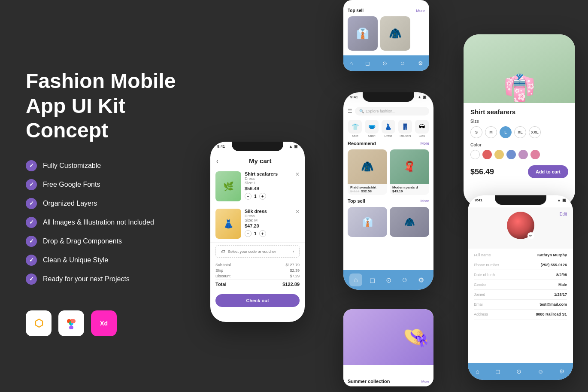  What do you see at coordinates (425, 143) in the screenshot?
I see `recommend-more: More` at bounding box center [425, 143].